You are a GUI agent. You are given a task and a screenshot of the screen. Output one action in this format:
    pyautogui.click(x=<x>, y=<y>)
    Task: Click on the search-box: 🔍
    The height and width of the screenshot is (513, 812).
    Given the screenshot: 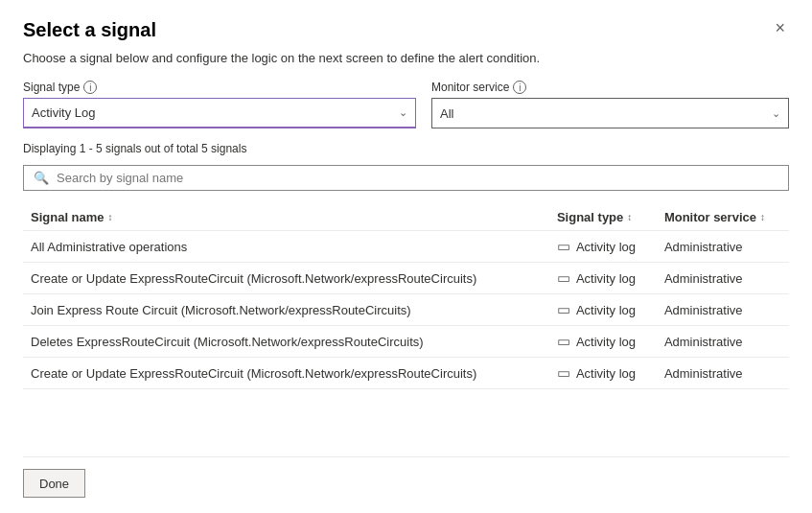 What is the action you would take?
    pyautogui.click(x=406, y=178)
    